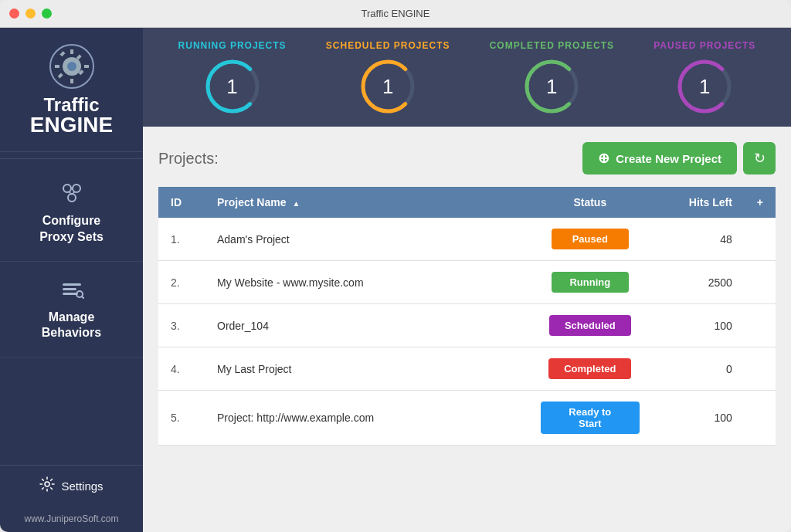 This screenshot has height=532, width=791. I want to click on table-row: 1. Adam's Project Paused 48, so click(467, 239).